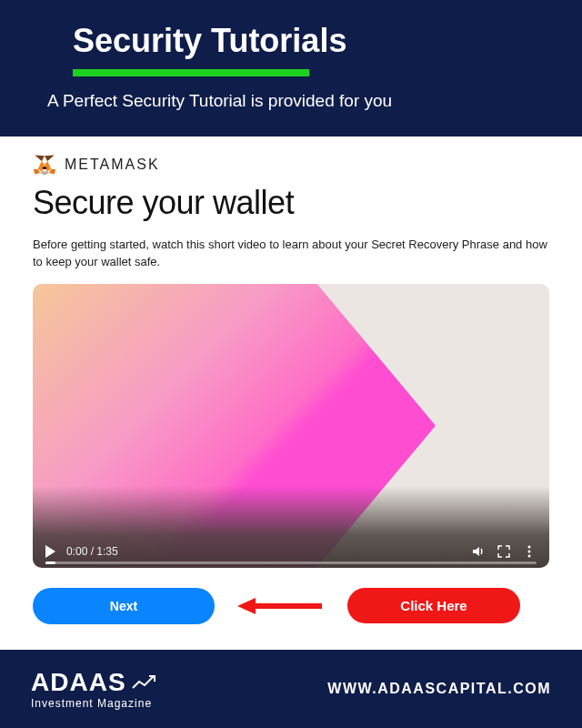  What do you see at coordinates (93, 551) in the screenshot?
I see `video-time-display: 0:00 / 1:35` at bounding box center [93, 551].